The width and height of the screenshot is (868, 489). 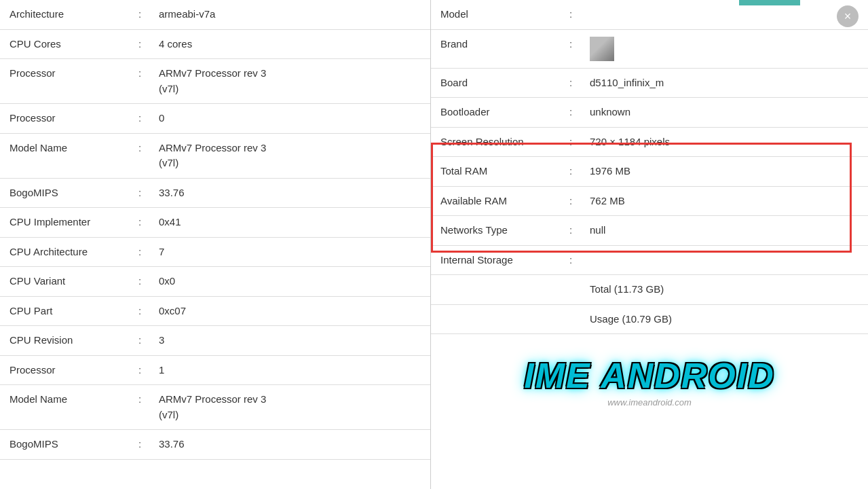 What do you see at coordinates (649, 376) in the screenshot?
I see `watermark-main-text: IME ANDROID` at bounding box center [649, 376].